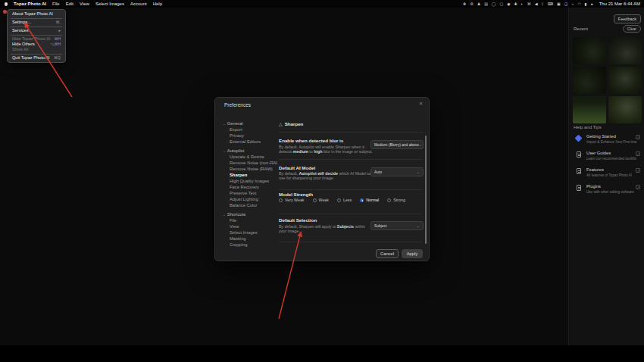 The width and height of the screenshot is (644, 362). Describe the element at coordinates (292, 200) in the screenshot. I see `model-strength-radio: Very Weak` at that location.